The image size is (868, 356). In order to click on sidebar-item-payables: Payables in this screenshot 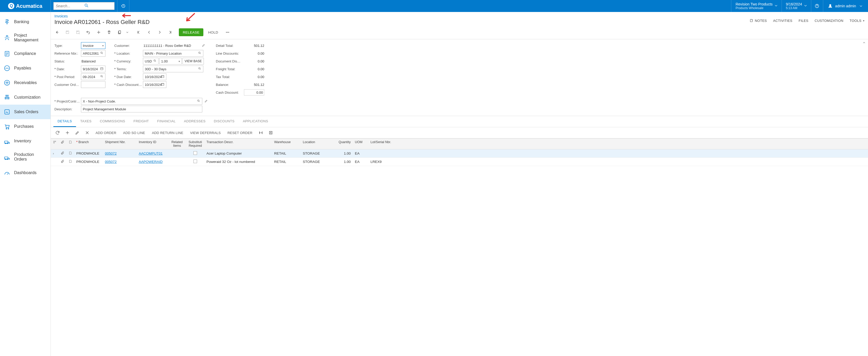, I will do `click(25, 68)`.